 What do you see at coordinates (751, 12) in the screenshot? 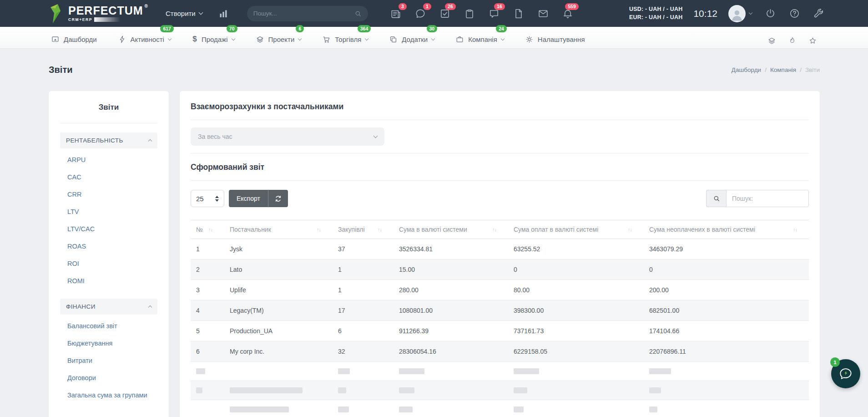
I see `chevron-down-icon` at bounding box center [751, 12].